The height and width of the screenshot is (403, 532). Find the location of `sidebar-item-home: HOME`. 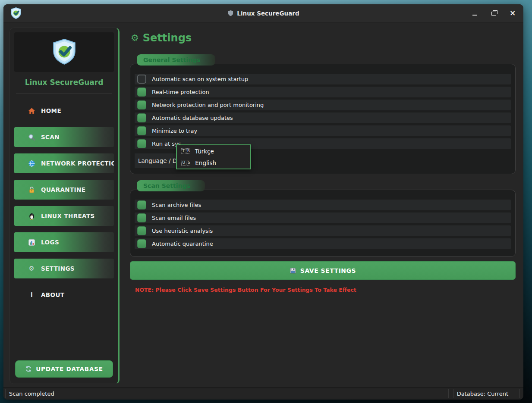

sidebar-item-home: HOME is located at coordinates (64, 111).